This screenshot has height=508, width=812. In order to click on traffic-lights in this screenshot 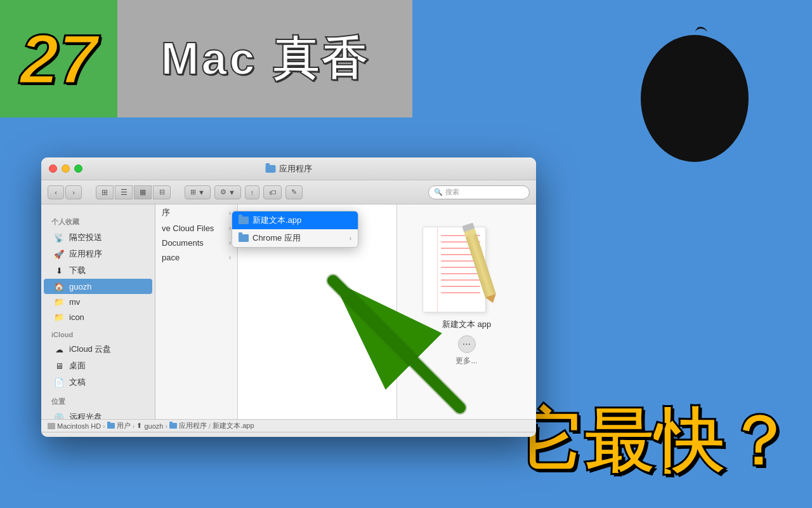, I will do `click(66, 169)`.